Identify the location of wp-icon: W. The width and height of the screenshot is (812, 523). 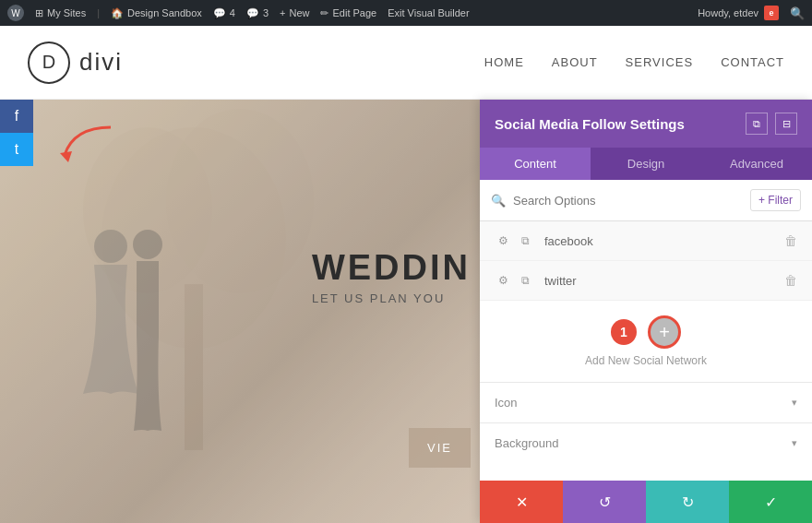
(16, 13).